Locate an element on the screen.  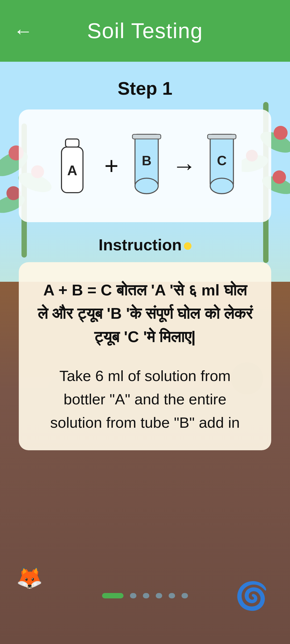
back-button: ← is located at coordinates (23, 31).